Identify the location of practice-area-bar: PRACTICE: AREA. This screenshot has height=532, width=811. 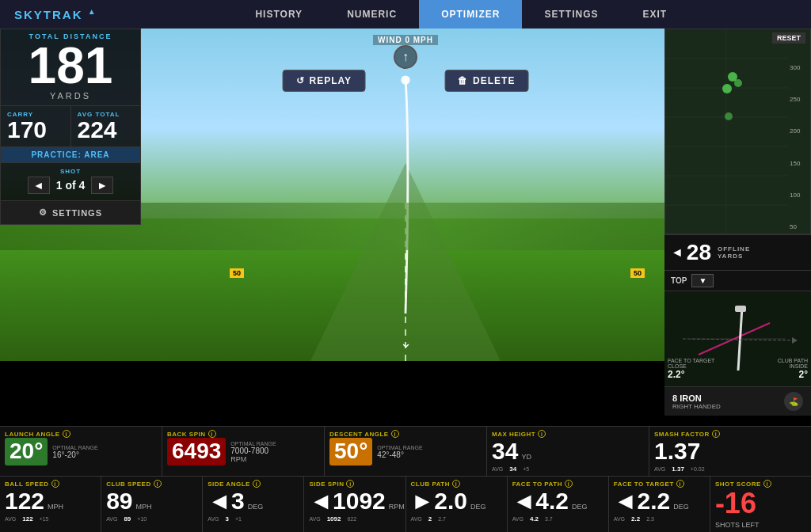
(70, 154).